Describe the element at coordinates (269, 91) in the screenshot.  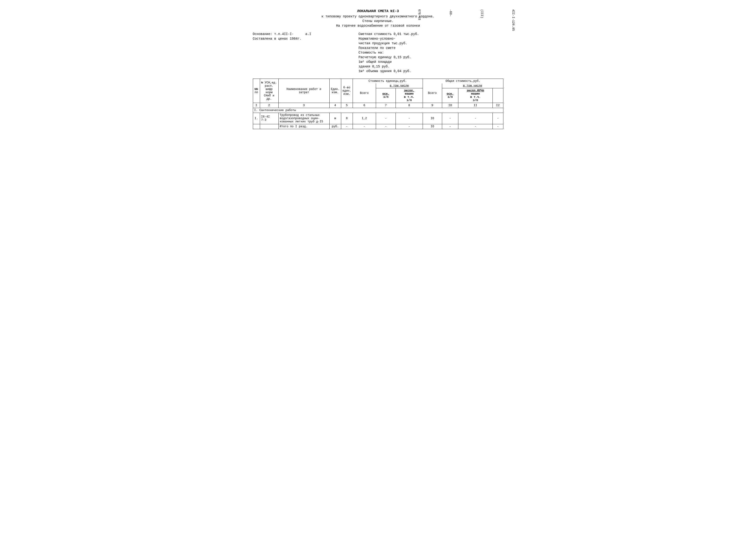
I see `th-code: № УСН,ед. расп. шифр норм СНиП и др.` at that location.